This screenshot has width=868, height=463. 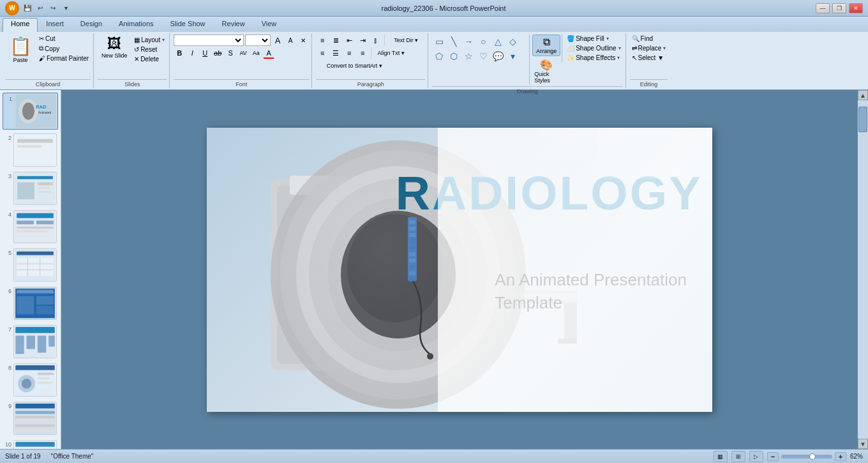 What do you see at coordinates (841, 457) in the screenshot?
I see `zoom-in-button: +` at bounding box center [841, 457].